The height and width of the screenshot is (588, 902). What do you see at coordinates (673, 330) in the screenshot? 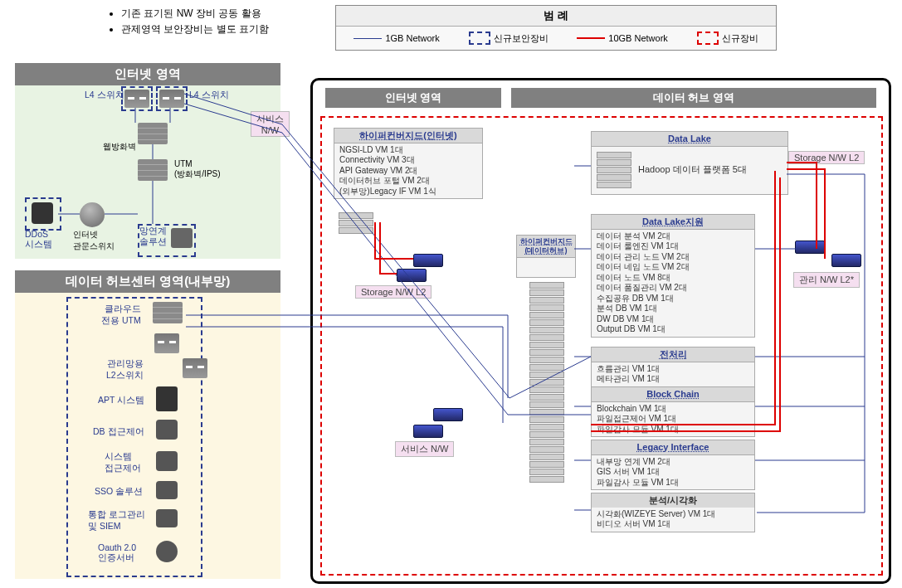
I see `support-l9: Output DB VM 1대` at bounding box center [673, 330].